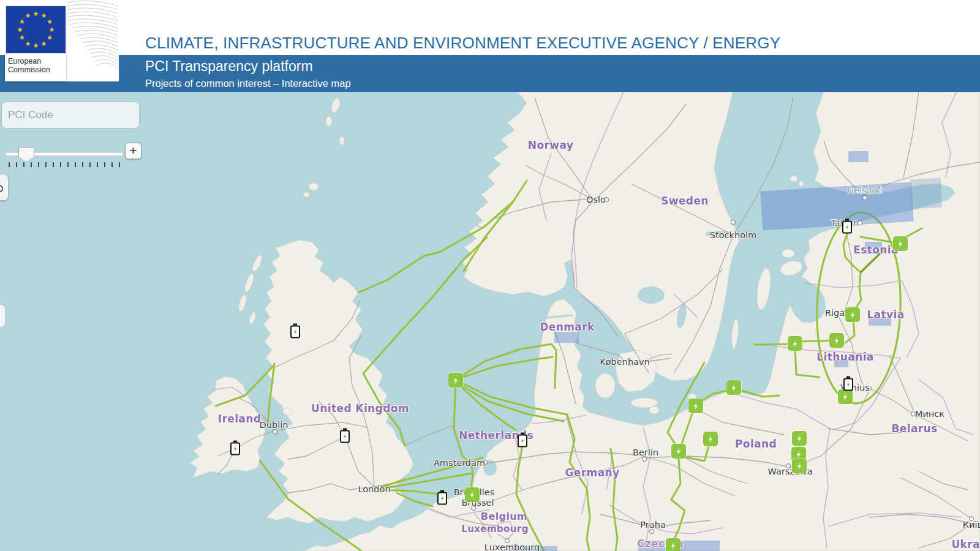 The height and width of the screenshot is (551, 980). What do you see at coordinates (70, 115) in the screenshot?
I see `pci-code-input` at bounding box center [70, 115].